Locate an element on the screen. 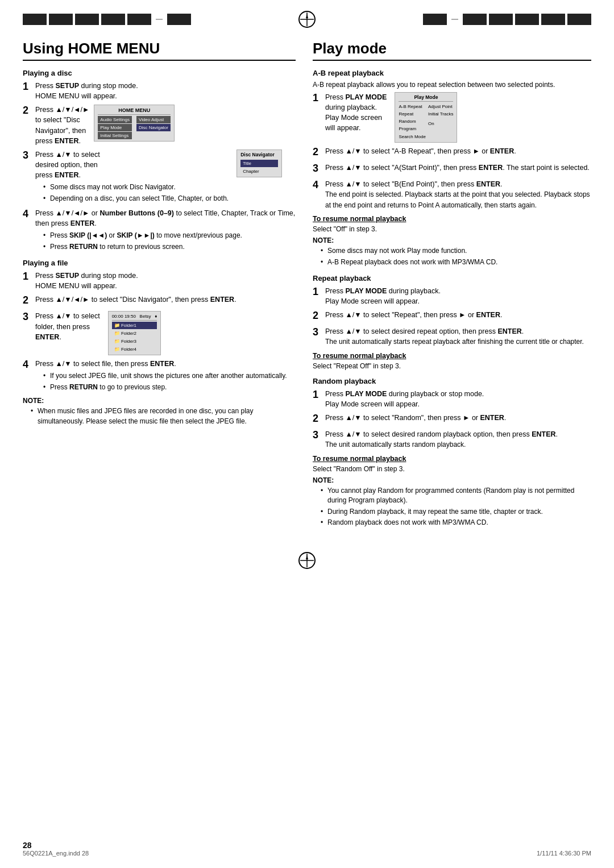 Image resolution: width=614 pixels, height=868 pixels. ab-step-num-3: 3 is located at coordinates (319, 168).